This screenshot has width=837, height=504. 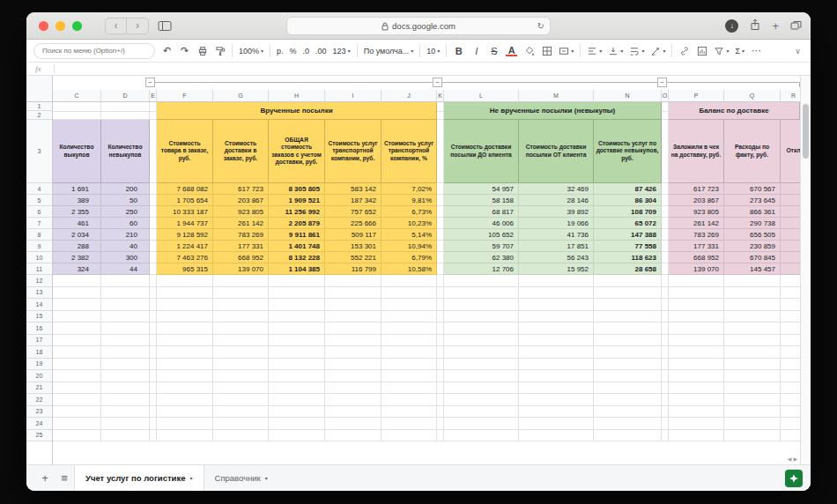 What do you see at coordinates (418, 26) in the screenshot?
I see `address-bar: docs.google.com ↻` at bounding box center [418, 26].